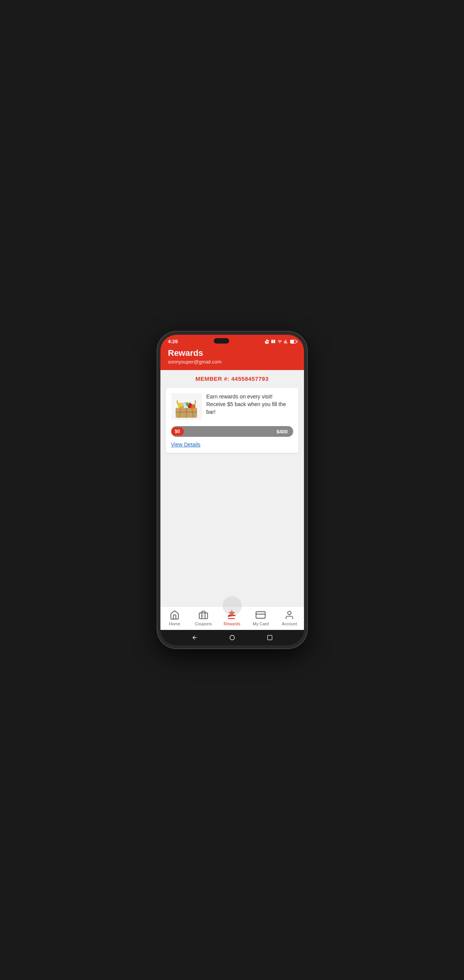 Image resolution: width=464 pixels, height=980 pixels. What do you see at coordinates (232, 532) in the screenshot?
I see `empty-space` at bounding box center [232, 532].